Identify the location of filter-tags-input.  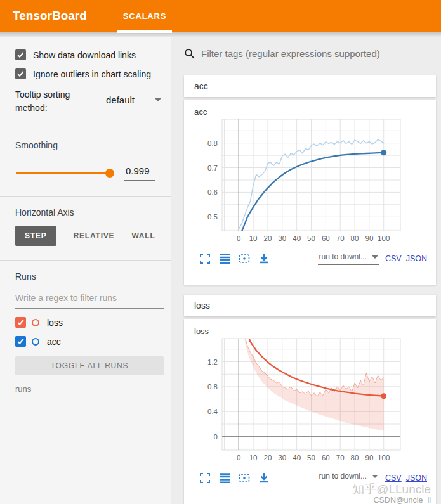
(319, 53).